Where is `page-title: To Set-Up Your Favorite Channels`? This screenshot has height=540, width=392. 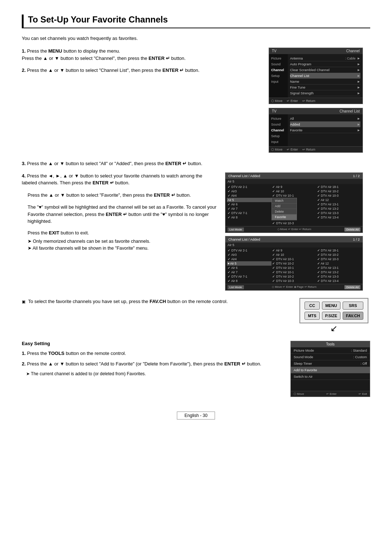 page-title: To Set-Up Your Favorite Channels is located at coordinates (196, 21).